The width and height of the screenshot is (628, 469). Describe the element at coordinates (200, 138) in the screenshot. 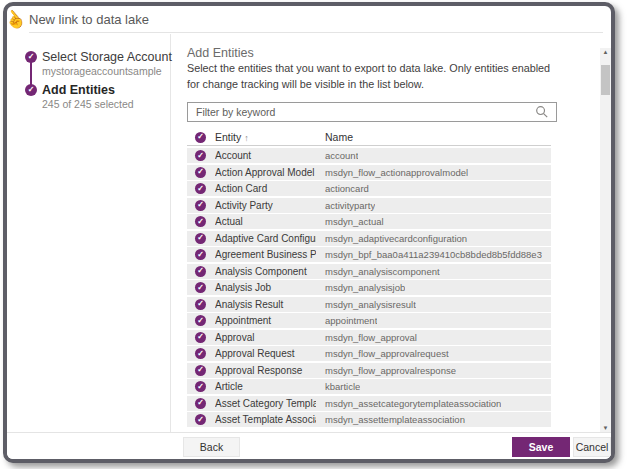

I see `select-all-check-icon: ✓` at that location.